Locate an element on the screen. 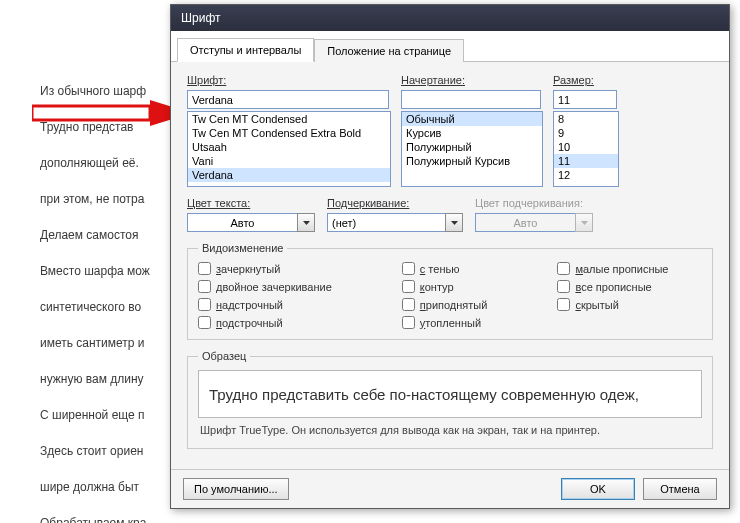 This screenshot has height=523, width=740. list-item: Полужирный Курсив is located at coordinates (472, 161).